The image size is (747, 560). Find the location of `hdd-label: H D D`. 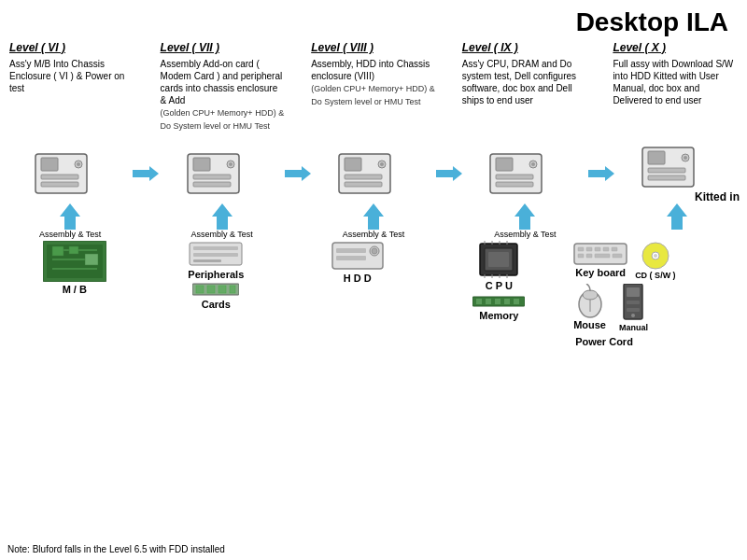

hdd-label: H D D is located at coordinates (358, 278).